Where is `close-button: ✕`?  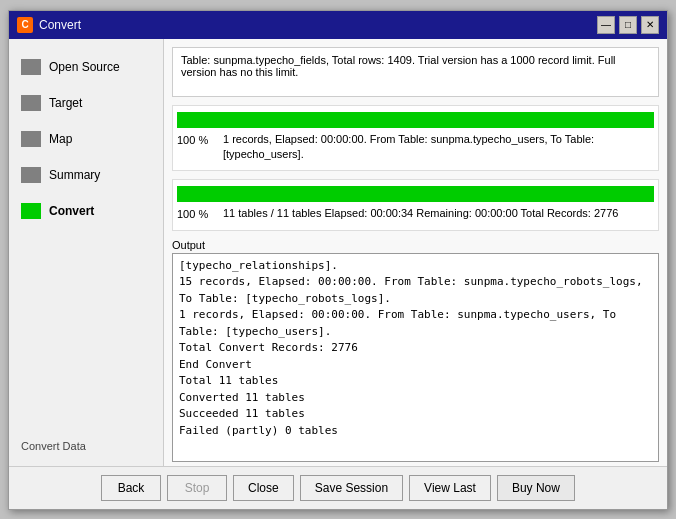 close-button: ✕ is located at coordinates (650, 25).